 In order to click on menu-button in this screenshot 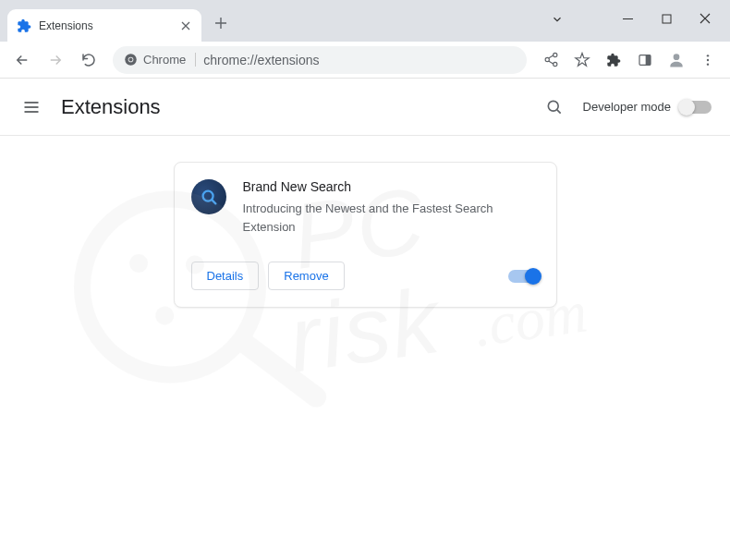, I will do `click(708, 60)`.